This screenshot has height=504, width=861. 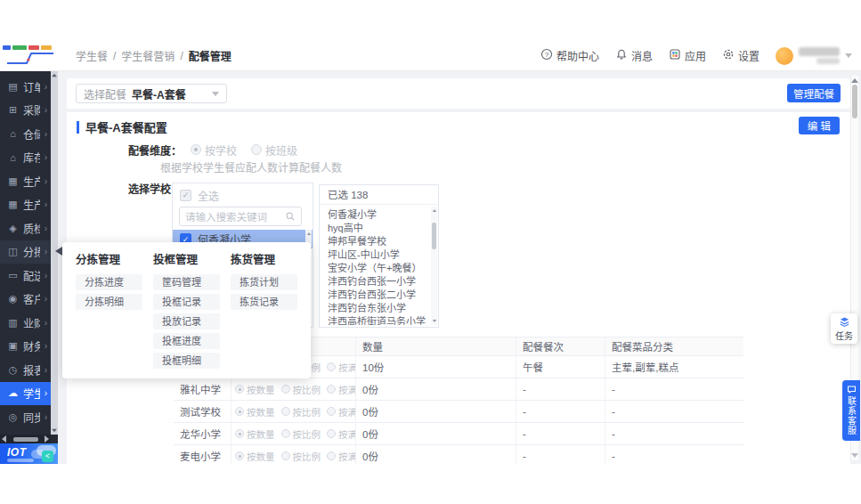 What do you see at coordinates (109, 302) in the screenshot?
I see `popup-menu-item: 分拣明细` at bounding box center [109, 302].